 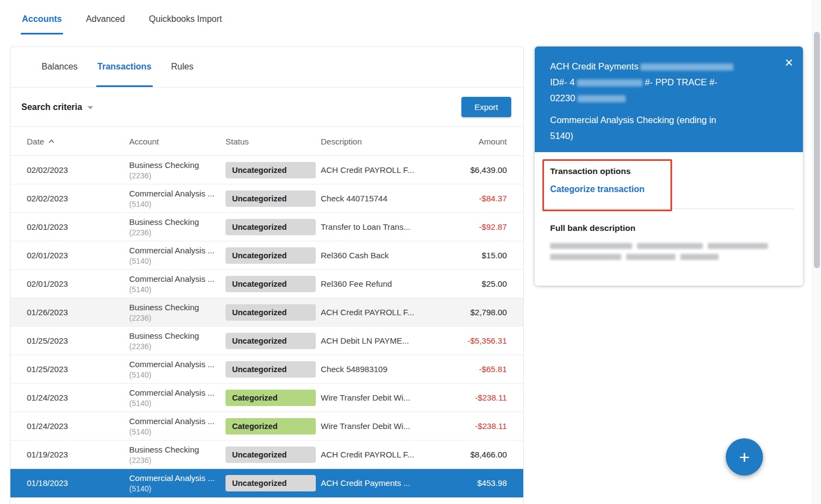 What do you see at coordinates (267, 341) in the screenshot?
I see `table-row: 01/25/2023 Business Checking (2236) Unca…` at bounding box center [267, 341].